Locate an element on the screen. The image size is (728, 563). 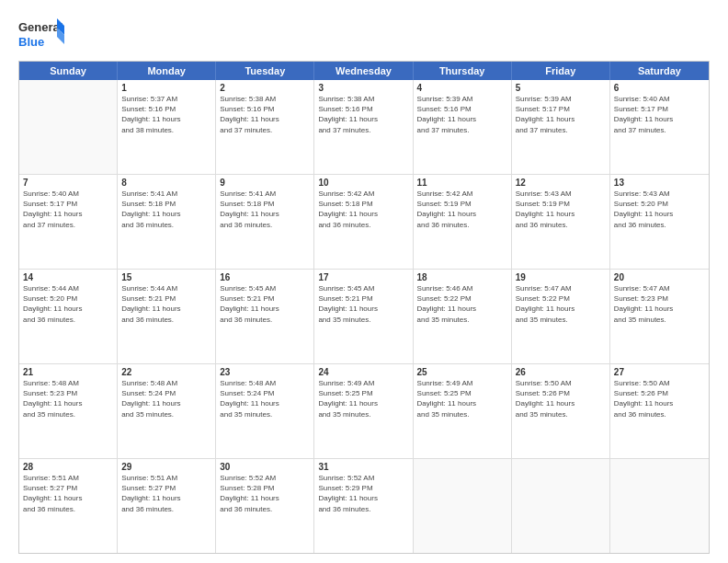
calendar-cell-day-26: 26Sunrise: 5:50 AM Sunset: 5:26 PM Dayli… is located at coordinates (561, 411).